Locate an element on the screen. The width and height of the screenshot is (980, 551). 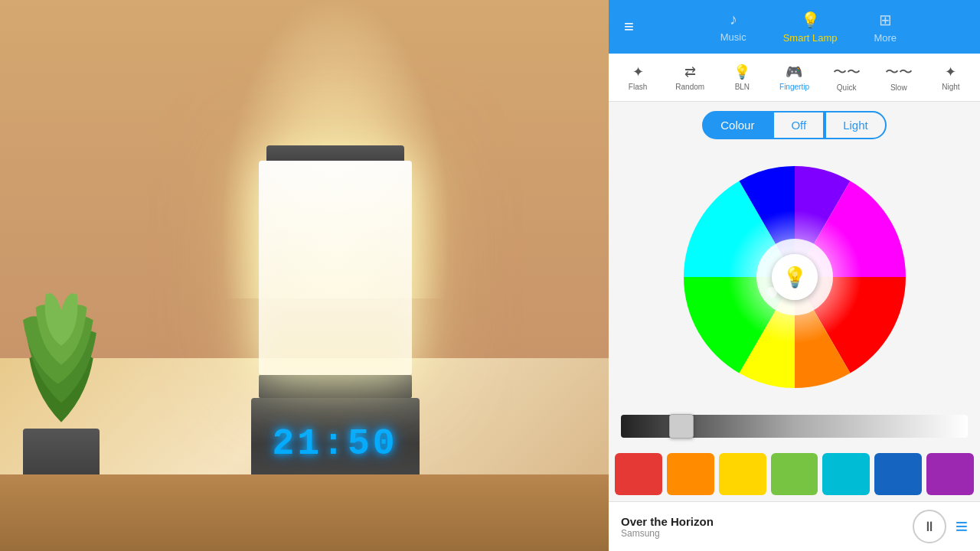
slow-icon: 〜〜 is located at coordinates (899, 72).